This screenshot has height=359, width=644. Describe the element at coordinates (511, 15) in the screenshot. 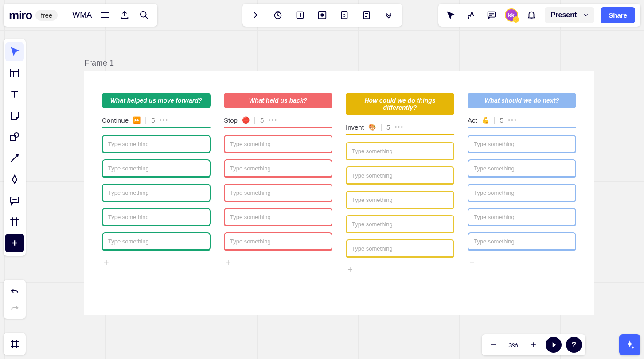

I see `user-avatar: kk` at that location.